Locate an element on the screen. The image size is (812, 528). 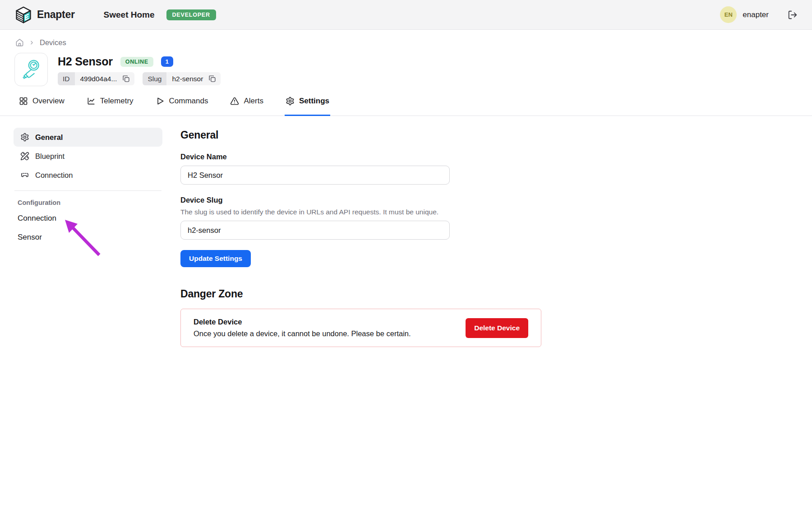
tab-label: Alerts is located at coordinates (254, 101).